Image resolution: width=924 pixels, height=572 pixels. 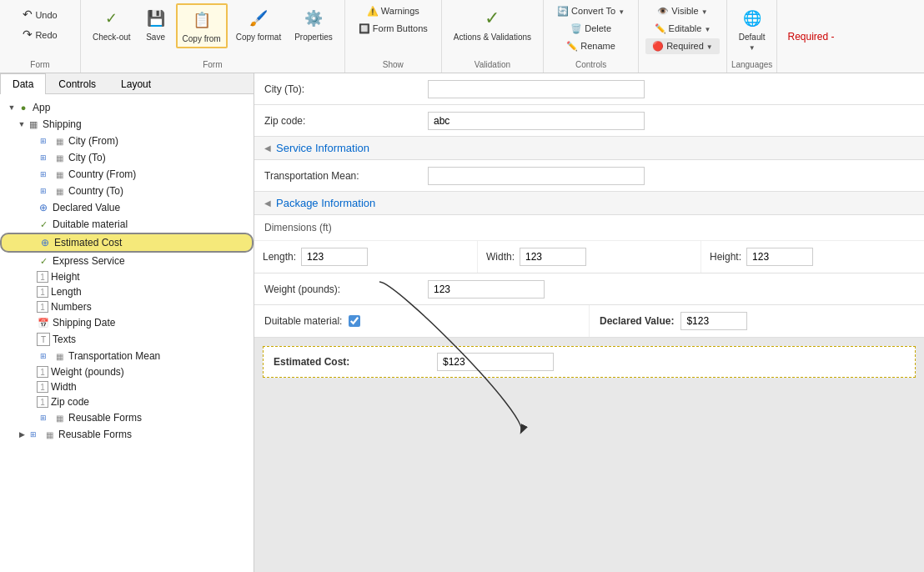 What do you see at coordinates (127, 191) in the screenshot?
I see `tree-item-country-to: ⊞ ▦ Country (To)` at bounding box center [127, 191].